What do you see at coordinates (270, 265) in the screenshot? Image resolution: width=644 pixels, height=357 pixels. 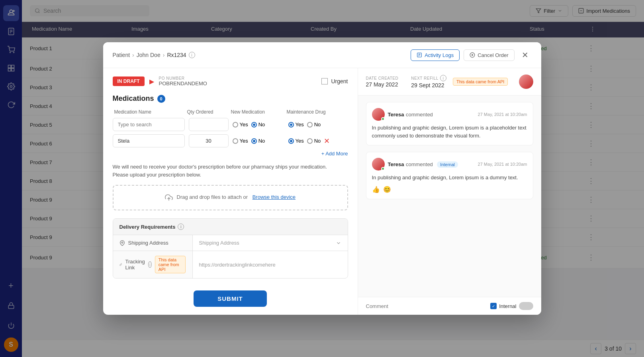 I see `tracking-url-value: https://ordertrackinglinkcomehere` at bounding box center [270, 265].